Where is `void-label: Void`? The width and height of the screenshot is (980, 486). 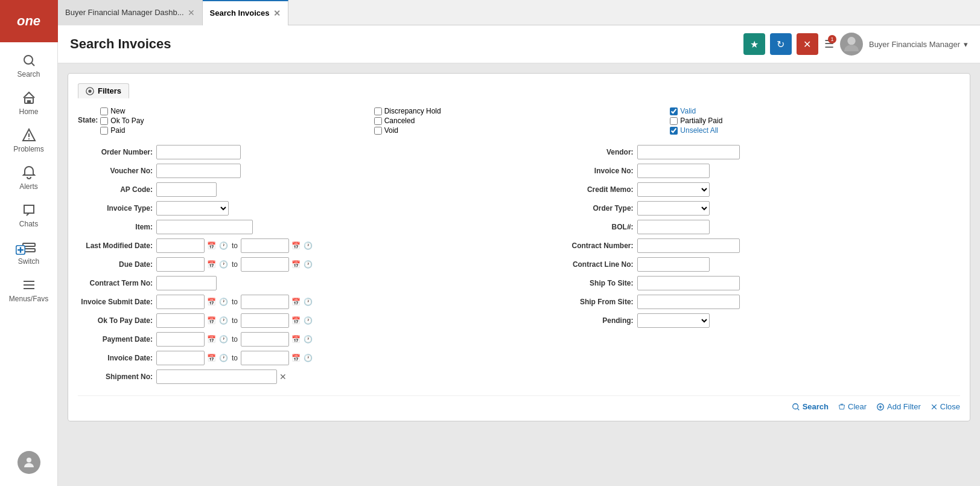 void-label: Void is located at coordinates (519, 130).